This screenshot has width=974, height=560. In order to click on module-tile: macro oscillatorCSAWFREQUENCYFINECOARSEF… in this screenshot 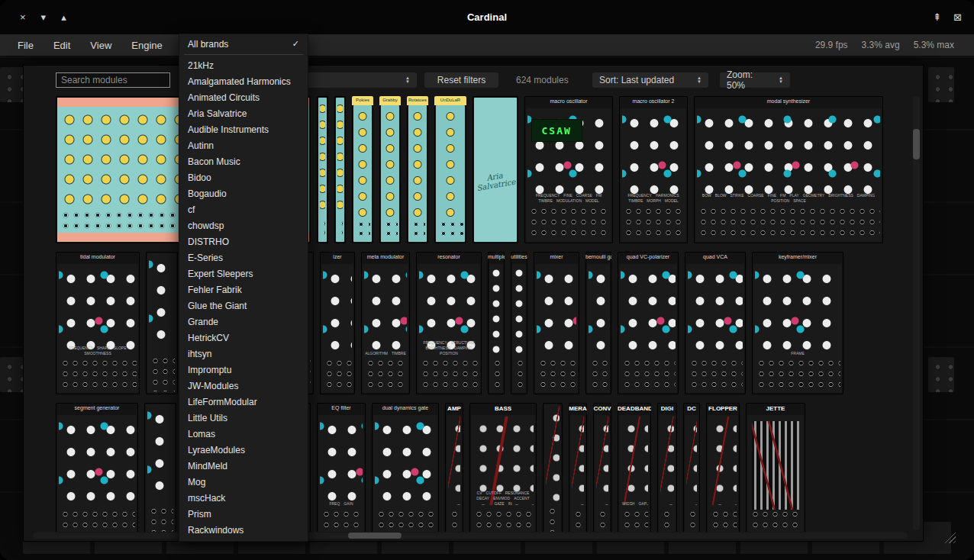, I will do `click(569, 169)`.